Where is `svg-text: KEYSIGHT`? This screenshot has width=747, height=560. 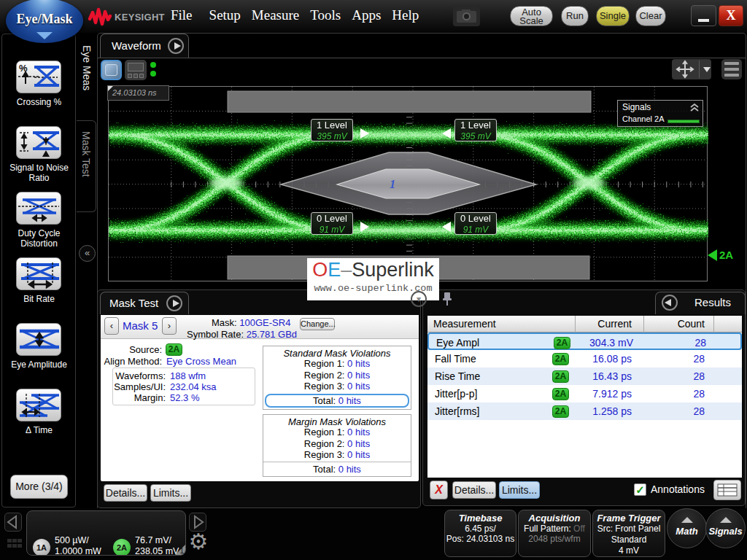
svg-text: KEYSIGHT is located at coordinates (140, 18).